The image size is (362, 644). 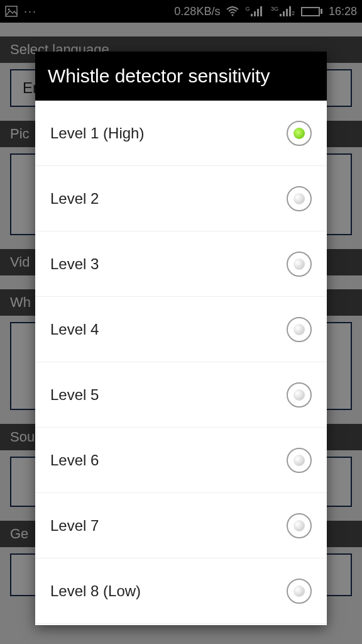 What do you see at coordinates (97, 133) in the screenshot?
I see `option-label: Level 1 (High)` at bounding box center [97, 133].